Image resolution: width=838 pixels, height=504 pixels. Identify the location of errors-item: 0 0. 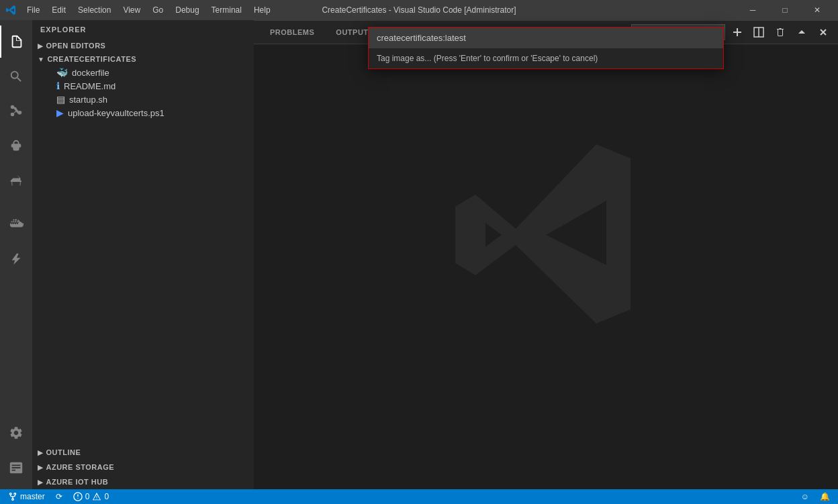
(91, 497).